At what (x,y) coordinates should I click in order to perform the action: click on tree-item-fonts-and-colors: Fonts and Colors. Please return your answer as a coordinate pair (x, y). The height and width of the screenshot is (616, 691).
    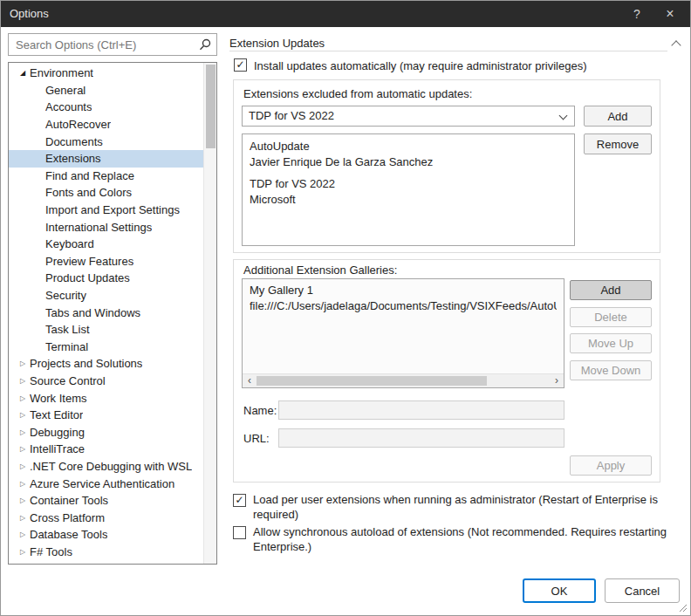
    Looking at the image, I should click on (106, 193).